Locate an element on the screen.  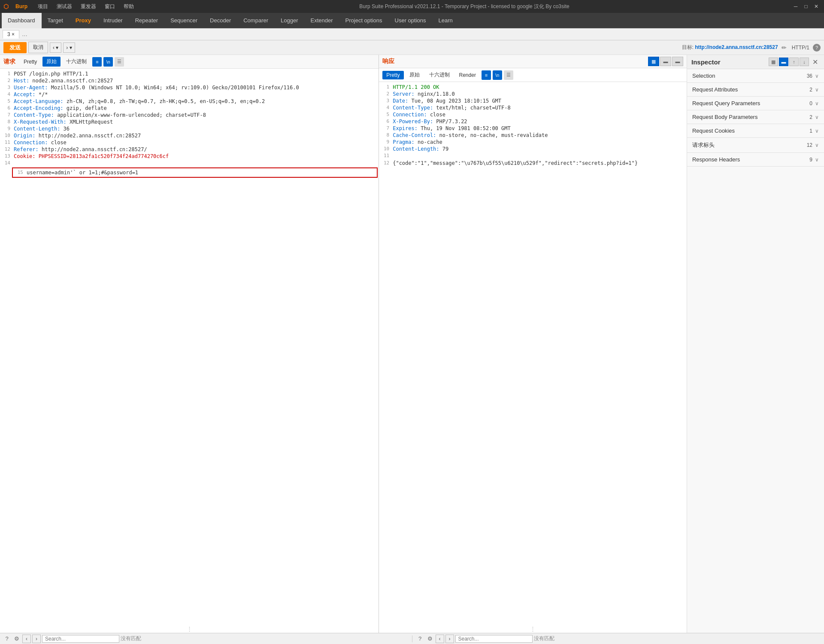
maximize-button: □ is located at coordinates (806, 6).